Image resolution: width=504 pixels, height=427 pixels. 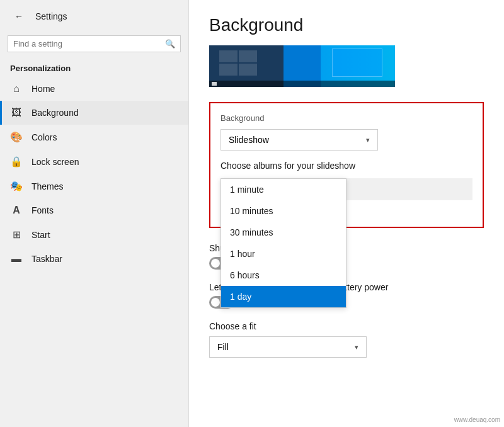 What do you see at coordinates (16, 210) in the screenshot?
I see `fonts-icon: A` at bounding box center [16, 210].